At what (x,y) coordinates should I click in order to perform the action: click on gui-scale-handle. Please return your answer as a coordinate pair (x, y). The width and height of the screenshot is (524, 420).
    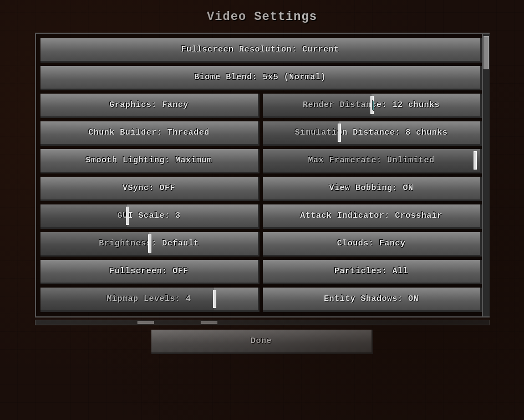
    Looking at the image, I should click on (128, 216).